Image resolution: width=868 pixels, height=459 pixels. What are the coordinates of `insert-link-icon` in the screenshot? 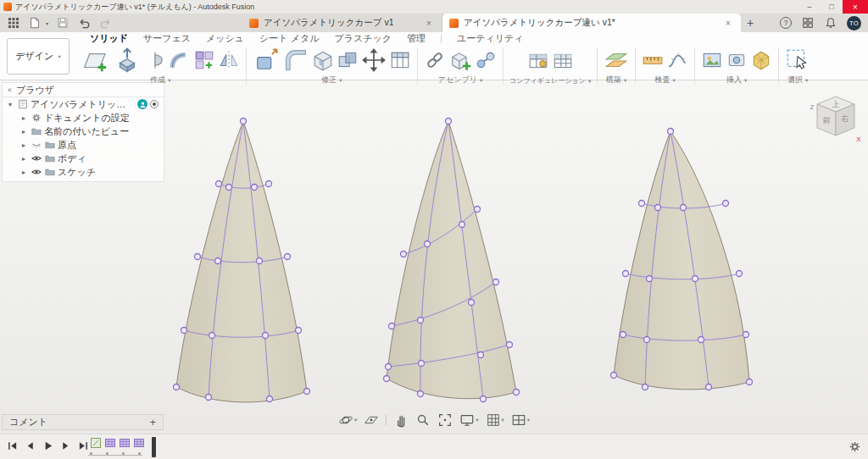 It's located at (435, 60).